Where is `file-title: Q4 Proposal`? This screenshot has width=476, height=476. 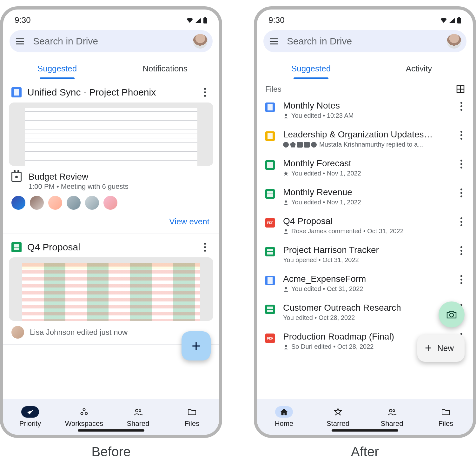 file-title: Q4 Proposal is located at coordinates (365, 221).